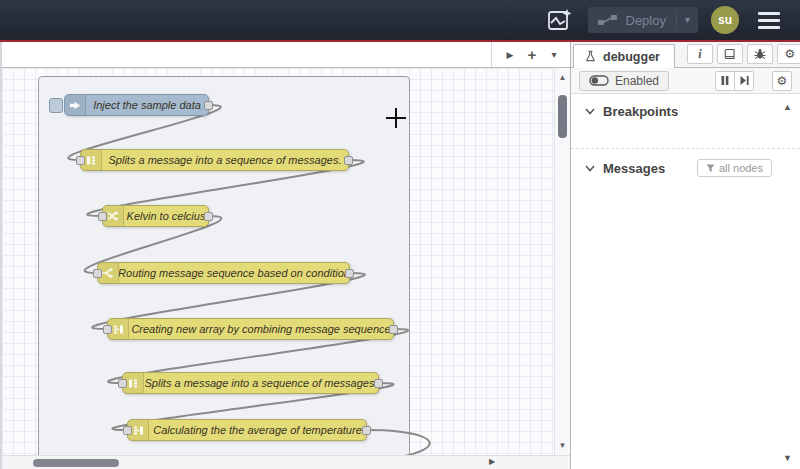 The image size is (800, 469). I want to click on header-bar: Deploy ▾ su, so click(400, 20).